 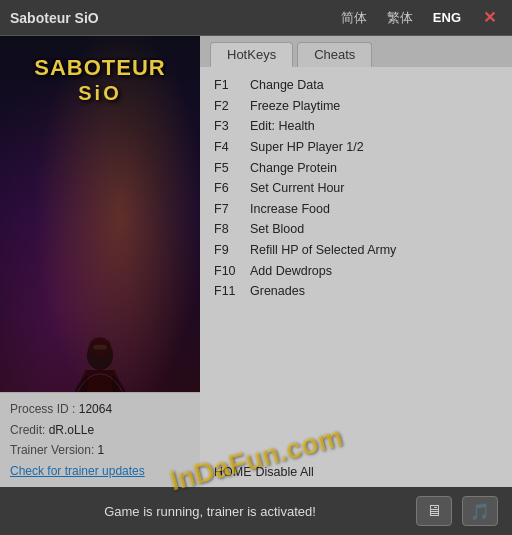 I want to click on tab-cheats: Cheats, so click(x=334, y=54).